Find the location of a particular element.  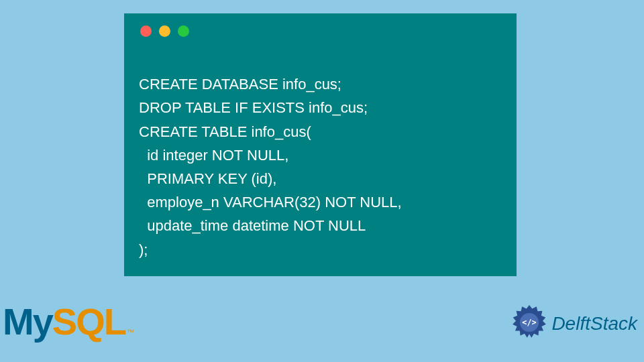

code-line: PRIMARY KEY (id), is located at coordinates (208, 178).